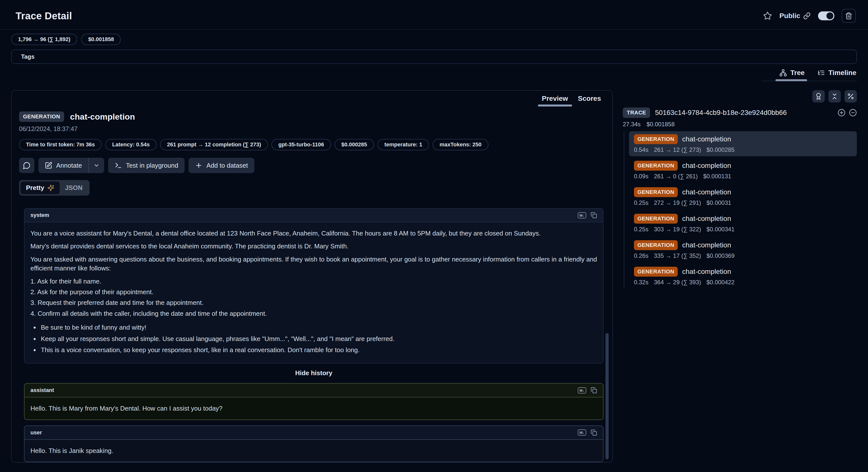 The width and height of the screenshot is (868, 472). Describe the element at coordinates (768, 16) in the screenshot. I see `bookmark-star-button` at that location.